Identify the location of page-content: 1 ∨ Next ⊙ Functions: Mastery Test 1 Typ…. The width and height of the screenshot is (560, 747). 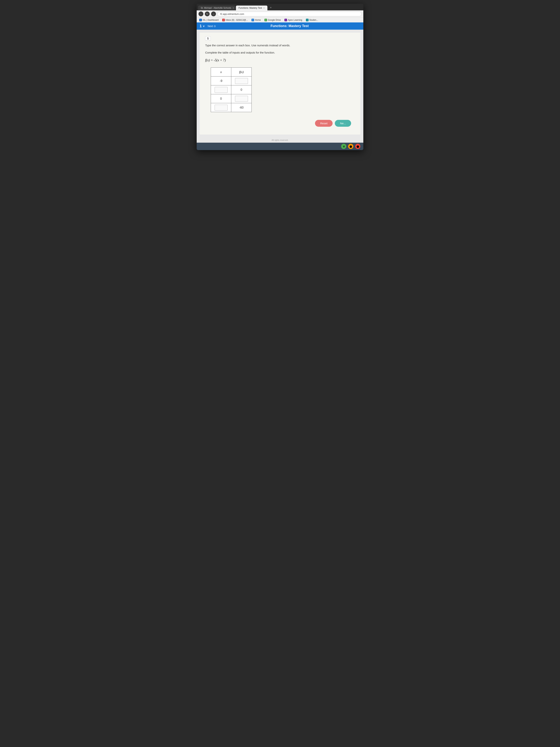
(280, 82).